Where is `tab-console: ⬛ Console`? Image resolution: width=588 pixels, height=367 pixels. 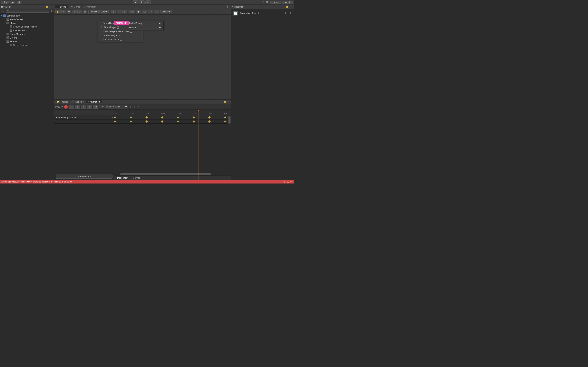
tab-console: ⬛ Console is located at coordinates (78, 102).